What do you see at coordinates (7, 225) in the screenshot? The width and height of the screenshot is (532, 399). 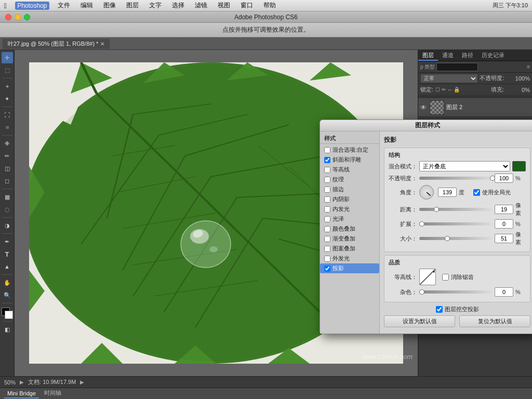 I see `dodge-tool: ◑` at bounding box center [7, 225].